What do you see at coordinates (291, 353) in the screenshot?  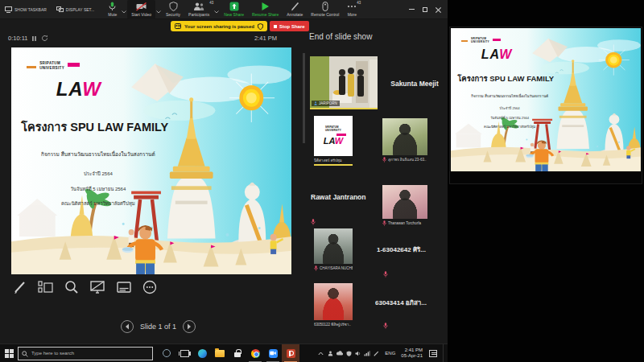 I see `powerpoint-button` at bounding box center [291, 353].